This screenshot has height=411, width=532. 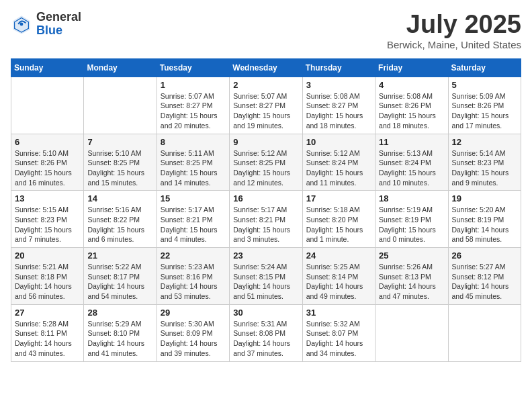 I want to click on logo: General Blue, so click(x=46, y=24).